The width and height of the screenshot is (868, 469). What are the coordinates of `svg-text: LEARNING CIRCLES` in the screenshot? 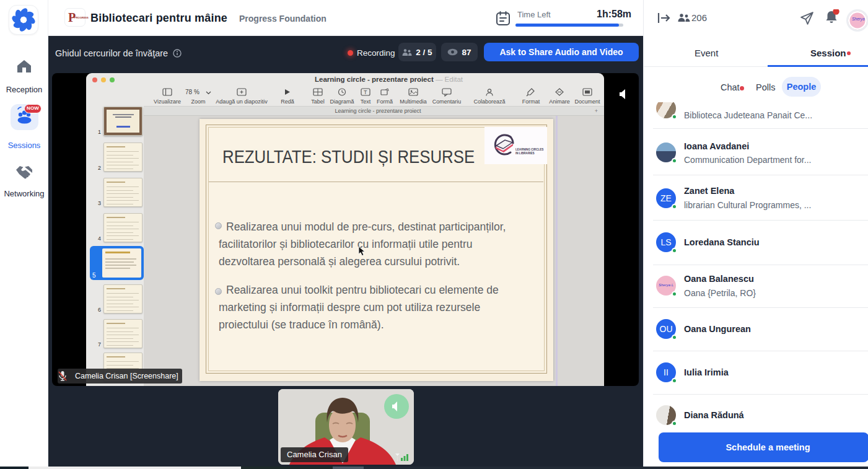 It's located at (529, 150).